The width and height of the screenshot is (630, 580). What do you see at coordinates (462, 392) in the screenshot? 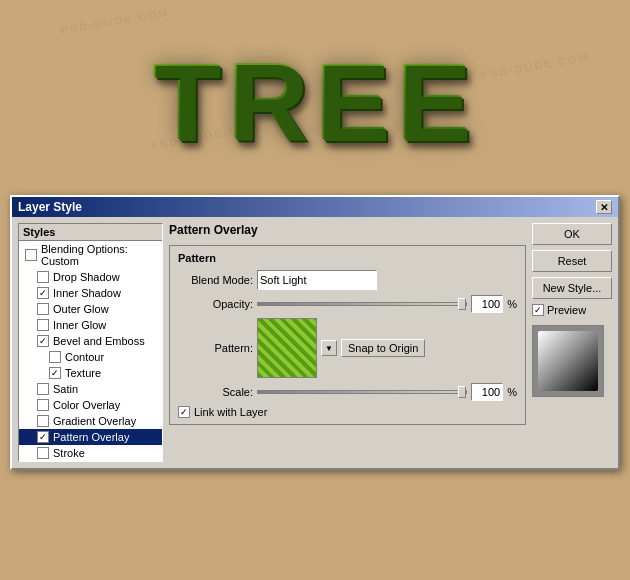
I see `scale-slider-thumb` at bounding box center [462, 392].